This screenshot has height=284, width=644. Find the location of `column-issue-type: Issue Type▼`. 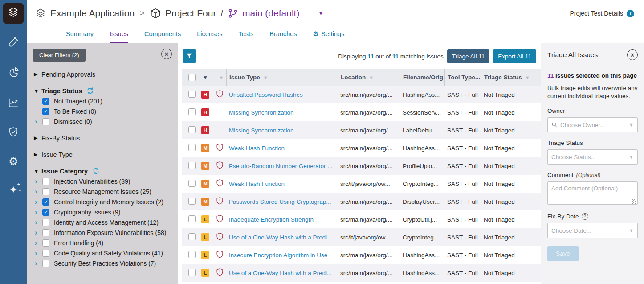

column-issue-type: Issue Type▼ is located at coordinates (282, 78).